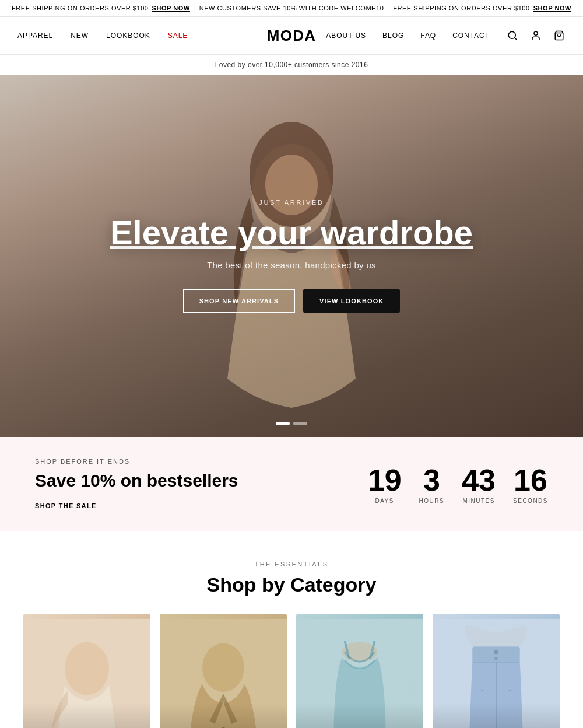 The image size is (583, 728). Describe the element at coordinates (479, 501) in the screenshot. I see `timer-minutes-label: MINUTES` at that location.